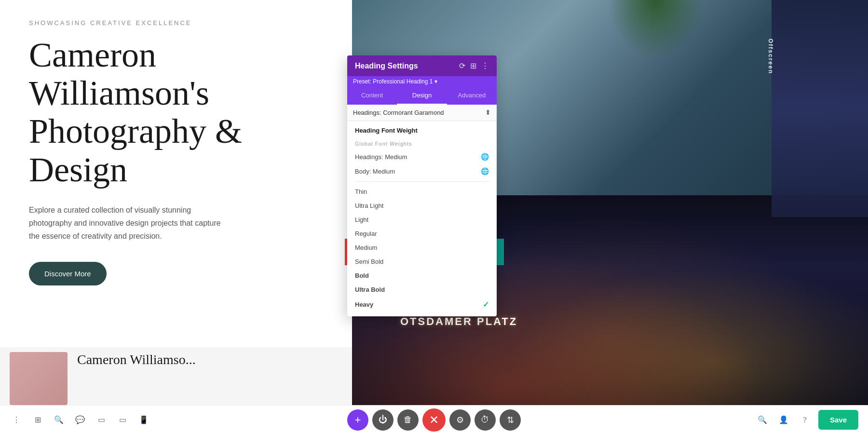 The height and width of the screenshot is (434, 868). Describe the element at coordinates (434, 420) in the screenshot. I see `toolbar-close-button: ✕` at that location.